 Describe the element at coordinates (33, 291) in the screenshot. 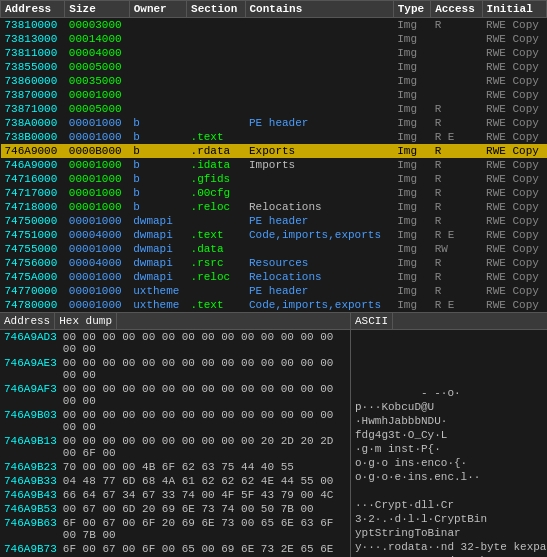

I see `table-cell: 74770000` at that location.